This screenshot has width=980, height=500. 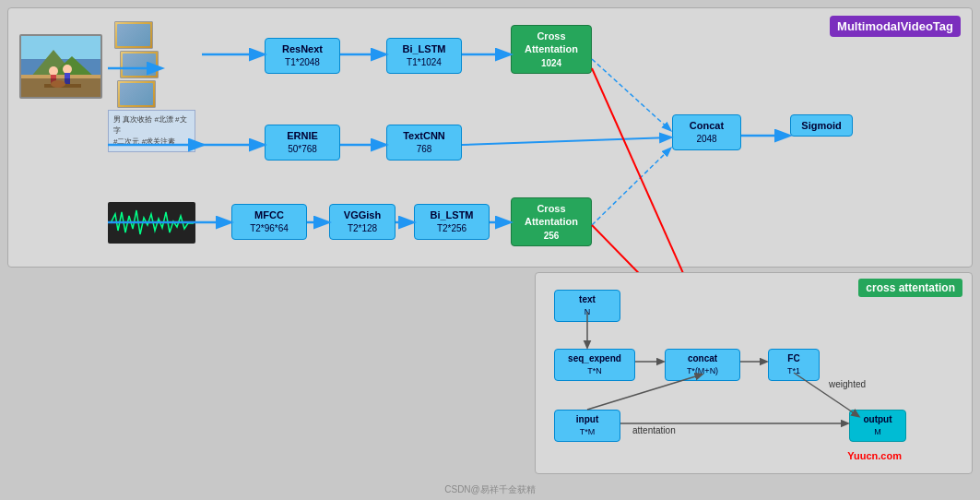 What do you see at coordinates (895, 26) in the screenshot?
I see `title-box: MultimodalVideoTag` at bounding box center [895, 26].